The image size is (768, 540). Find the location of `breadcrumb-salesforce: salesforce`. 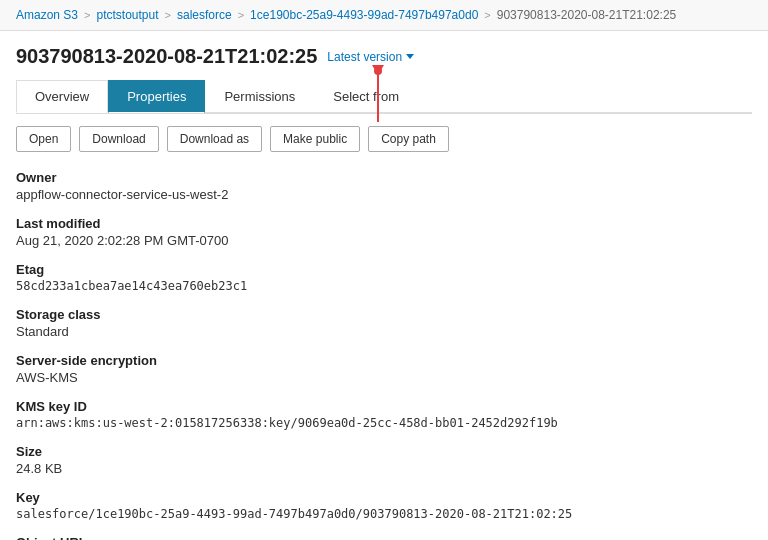

breadcrumb-salesforce: salesforce is located at coordinates (204, 15).